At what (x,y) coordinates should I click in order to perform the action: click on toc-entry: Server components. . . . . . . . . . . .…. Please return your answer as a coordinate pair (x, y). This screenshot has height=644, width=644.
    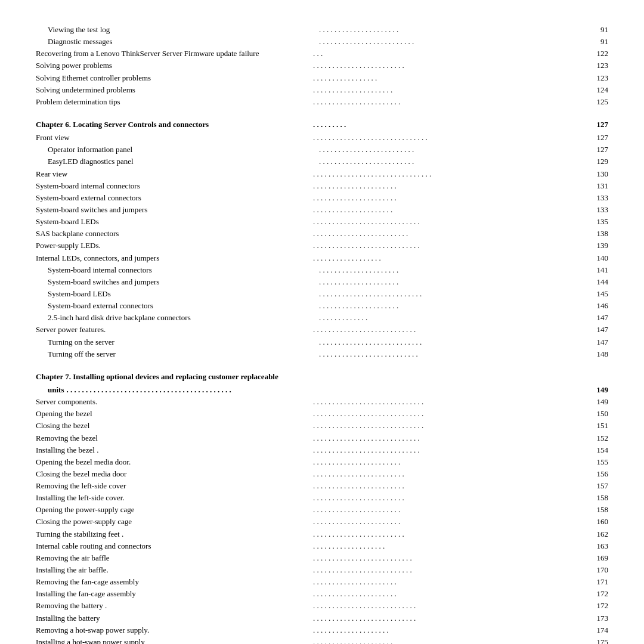
    Looking at the image, I should click on (322, 402).